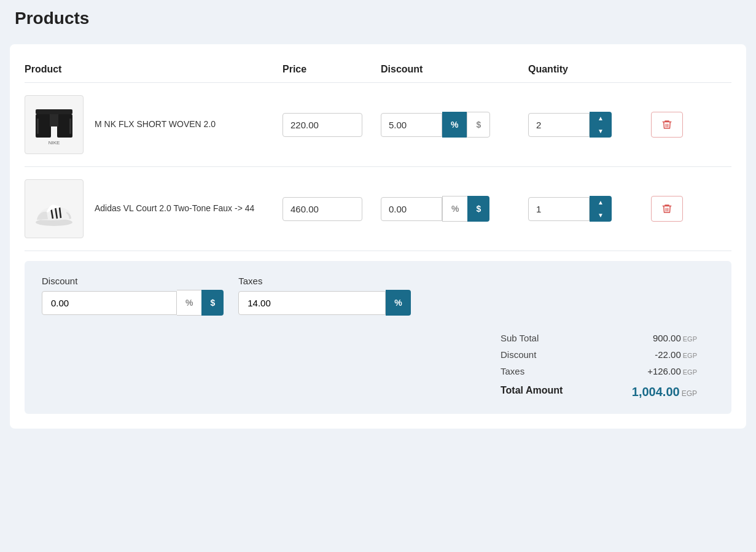 The width and height of the screenshot is (756, 552). I want to click on subtotal-label: Sub Total, so click(537, 338).